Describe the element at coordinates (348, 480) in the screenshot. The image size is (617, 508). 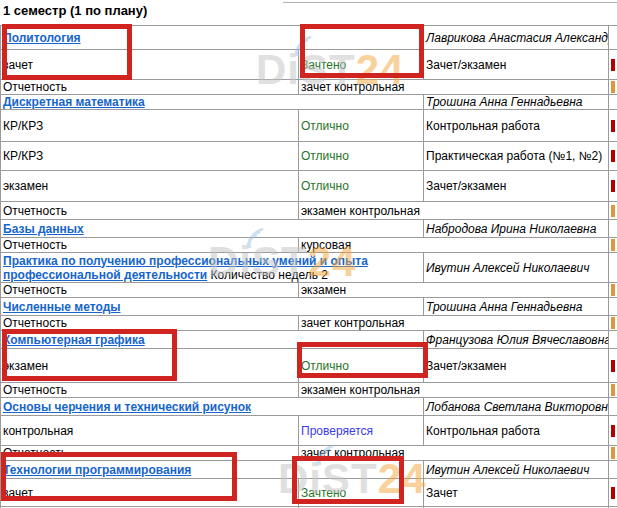
I see `highlight-box-tehnologii-grade` at that location.